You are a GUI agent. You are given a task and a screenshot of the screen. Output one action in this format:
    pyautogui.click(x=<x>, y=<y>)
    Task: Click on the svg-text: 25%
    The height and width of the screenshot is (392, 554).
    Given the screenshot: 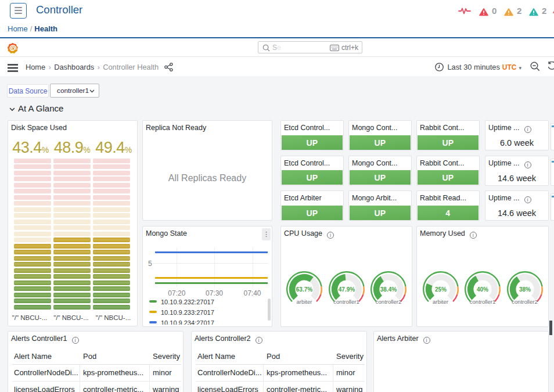 What is the action you would take?
    pyautogui.click(x=440, y=289)
    